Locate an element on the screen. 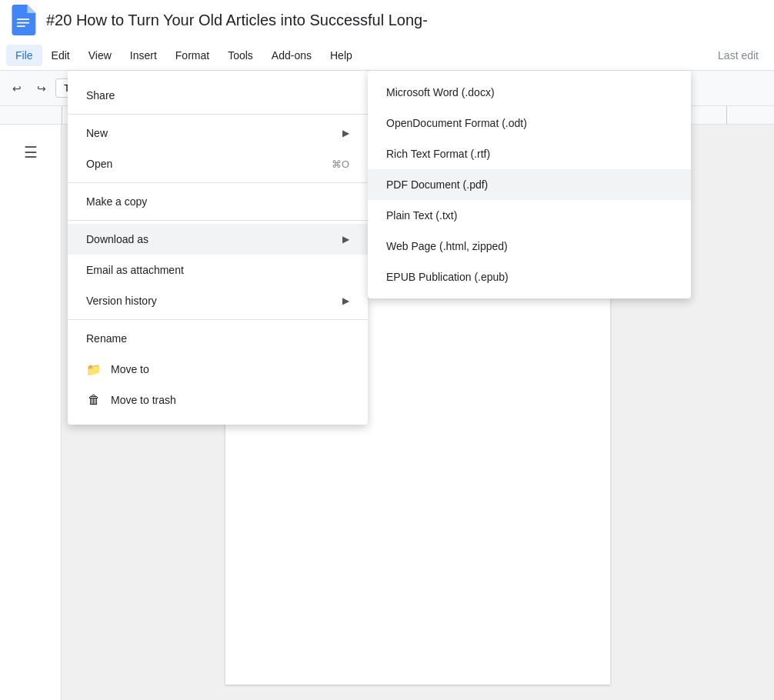  open-shortcut: ⌘O is located at coordinates (340, 165).